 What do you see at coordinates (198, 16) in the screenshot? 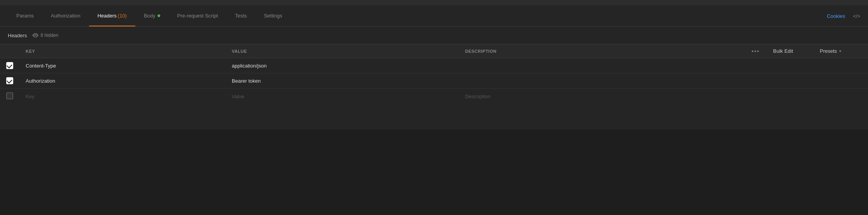
I see `tab-prerequest: Pre-request Script` at bounding box center [198, 16].